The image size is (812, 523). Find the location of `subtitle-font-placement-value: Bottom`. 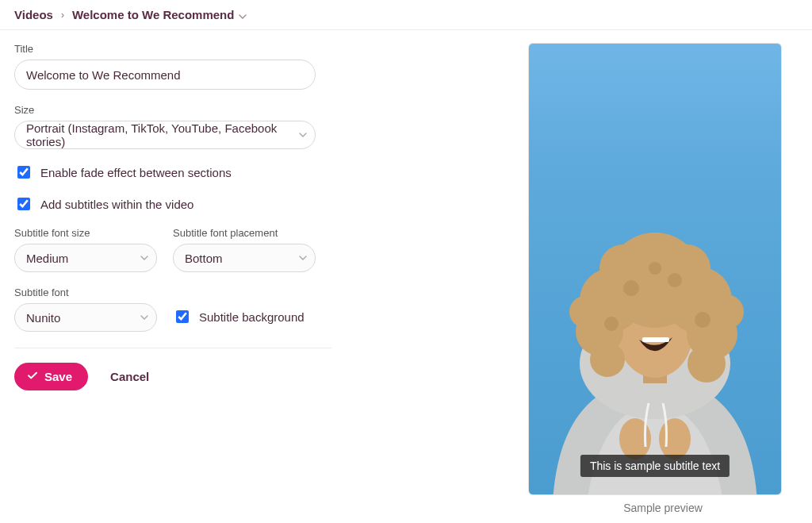

subtitle-font-placement-value: Bottom is located at coordinates (204, 259).